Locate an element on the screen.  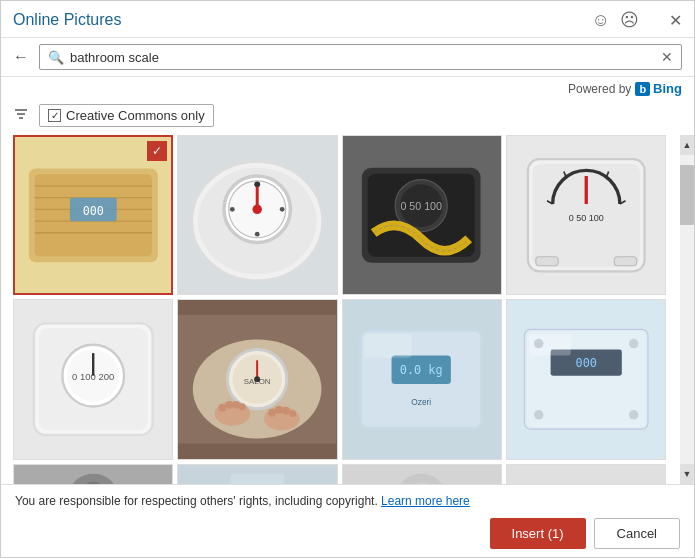
image-svg-1: 000 is located at coordinates (94, 216).